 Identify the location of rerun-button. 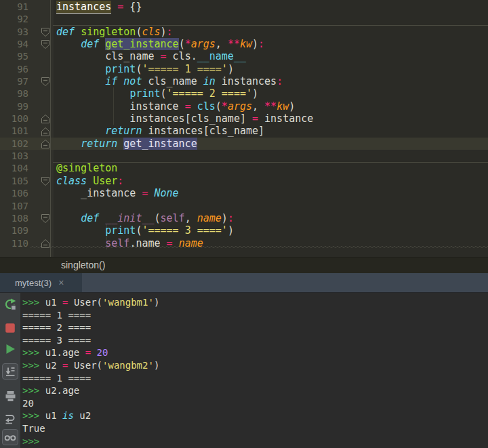
(10, 304).